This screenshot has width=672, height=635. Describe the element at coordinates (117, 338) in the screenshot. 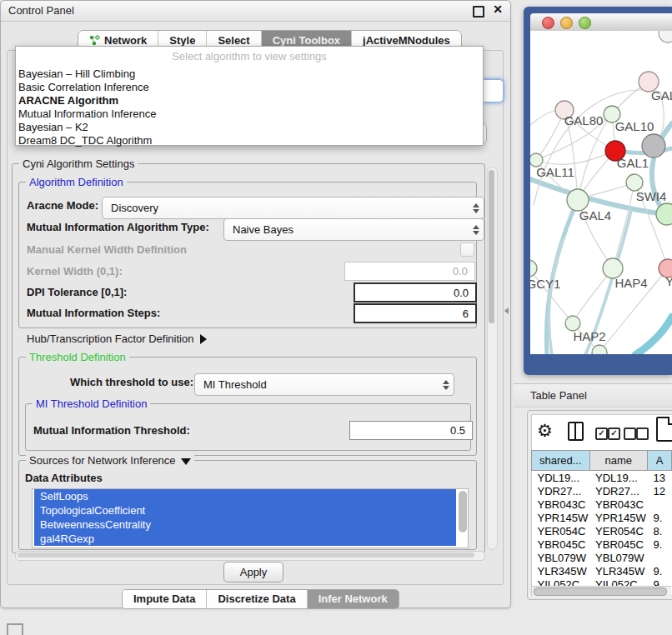

I see `hub-definition-expander: Hub/Transcription Factor Definition` at that location.